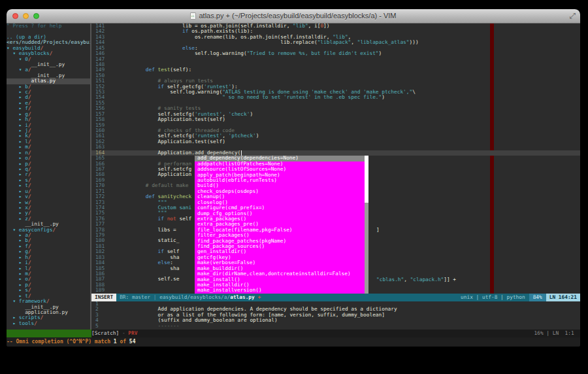  I want to click on preview-flag-text: PRV, so click(133, 333).